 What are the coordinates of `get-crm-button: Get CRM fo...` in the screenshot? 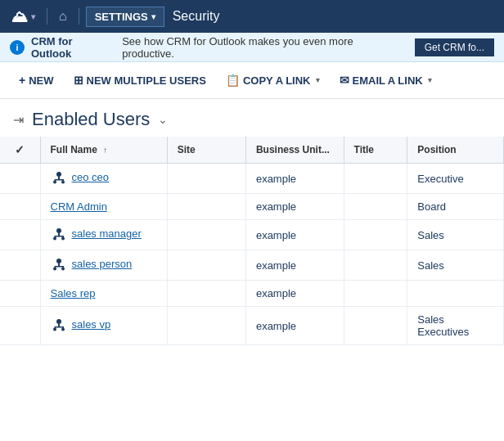 It's located at (455, 47).